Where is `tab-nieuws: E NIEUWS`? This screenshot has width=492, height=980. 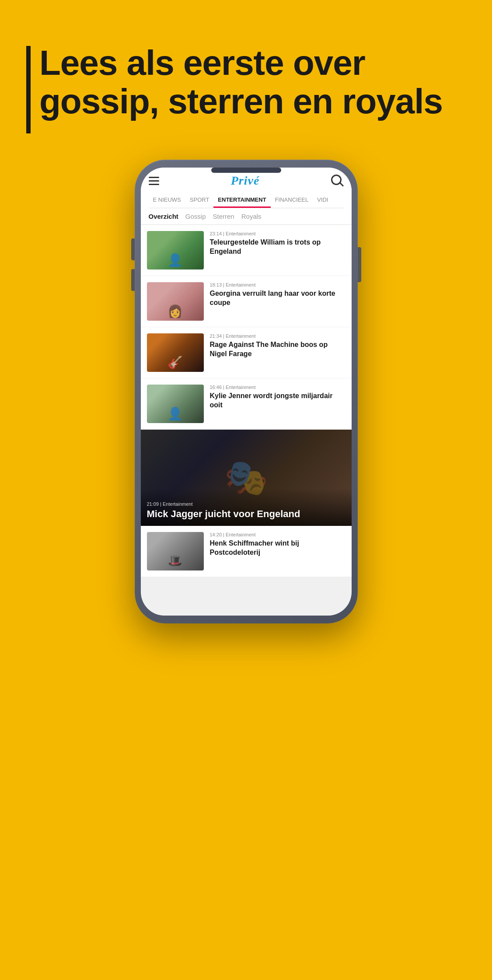 tab-nieuws: E NIEUWS is located at coordinates (167, 200).